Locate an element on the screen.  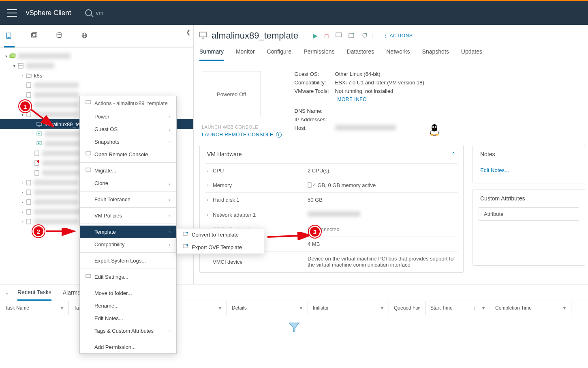
task-column-header: Completion Time▼ is located at coordinates (531, 308).